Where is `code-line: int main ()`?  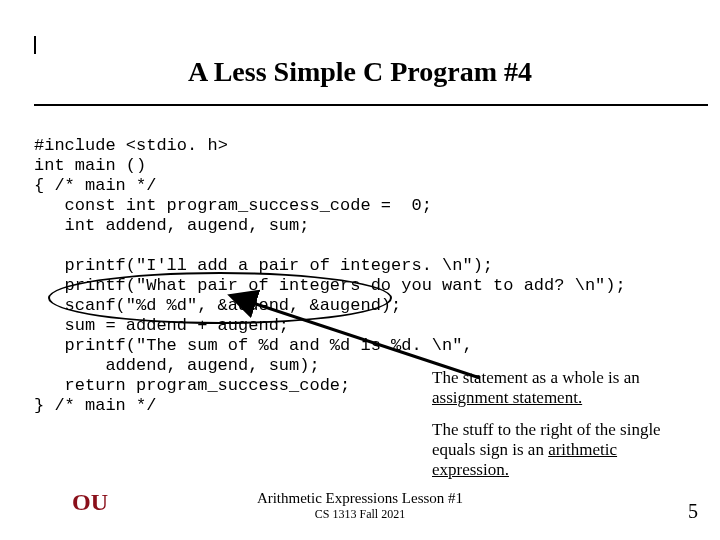
code-line: int main () is located at coordinates (90, 166).